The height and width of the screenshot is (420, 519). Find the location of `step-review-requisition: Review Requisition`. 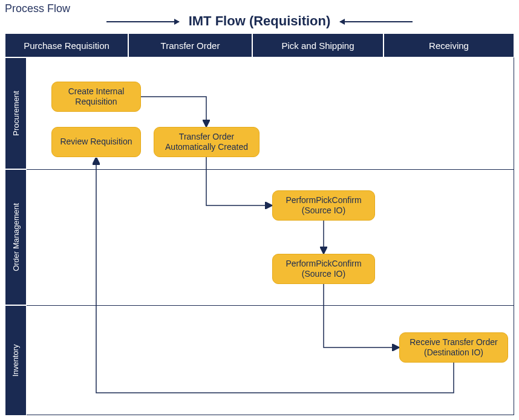

step-review-requisition: Review Requisition is located at coordinates (96, 142).